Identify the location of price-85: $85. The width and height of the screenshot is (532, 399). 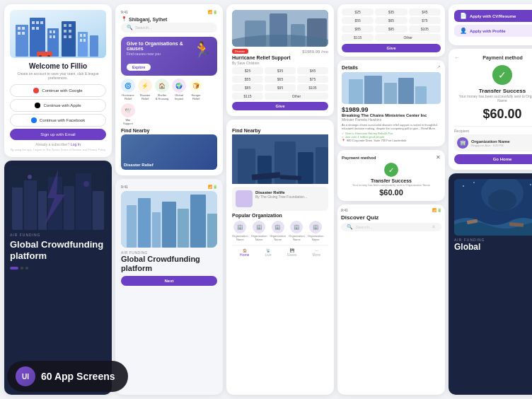
(248, 88).